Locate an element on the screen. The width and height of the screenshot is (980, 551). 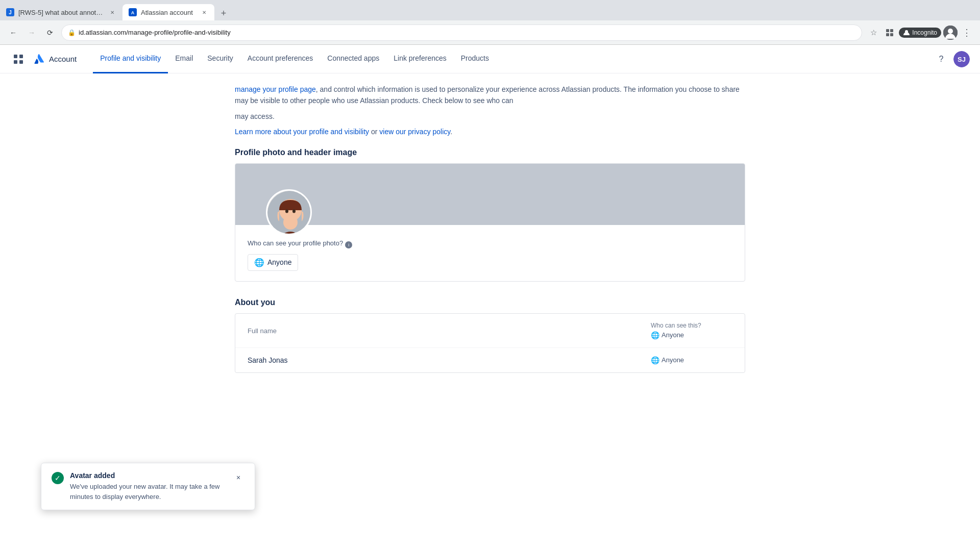
audience-label: Anyone is located at coordinates (280, 262).